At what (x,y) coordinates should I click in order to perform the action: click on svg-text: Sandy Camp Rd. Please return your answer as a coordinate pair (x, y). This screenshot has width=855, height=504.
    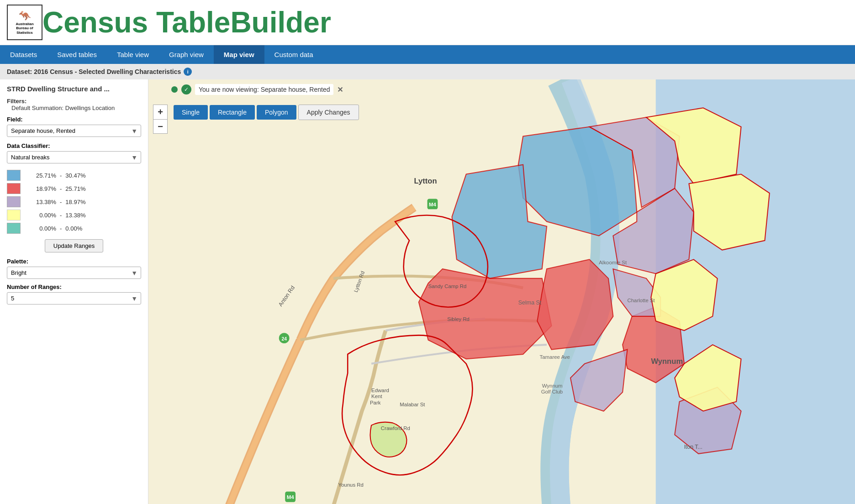
    Looking at the image, I should click on (448, 286).